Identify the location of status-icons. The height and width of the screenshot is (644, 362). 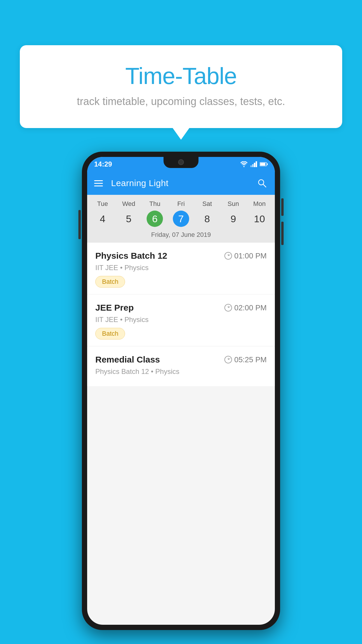
(254, 164).